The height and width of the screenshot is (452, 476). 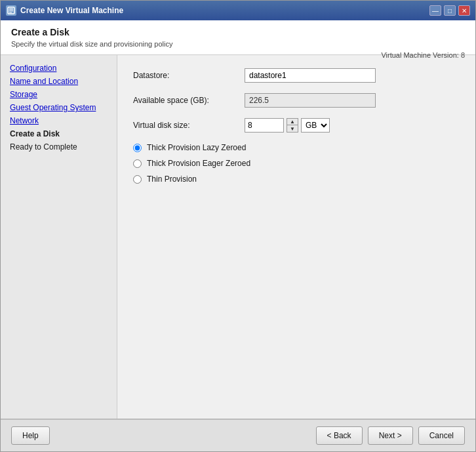 I want to click on help-button: Help, so click(x=30, y=436).